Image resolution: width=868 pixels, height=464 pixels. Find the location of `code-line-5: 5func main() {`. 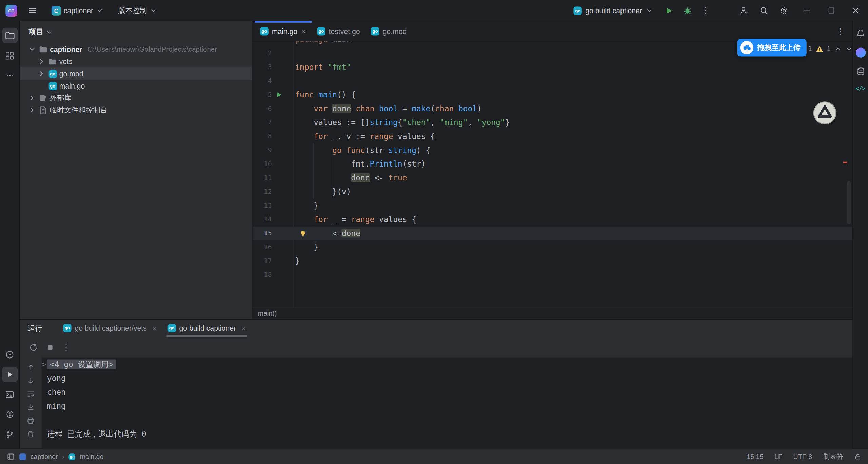

code-line-5: 5func main() { is located at coordinates (552, 95).